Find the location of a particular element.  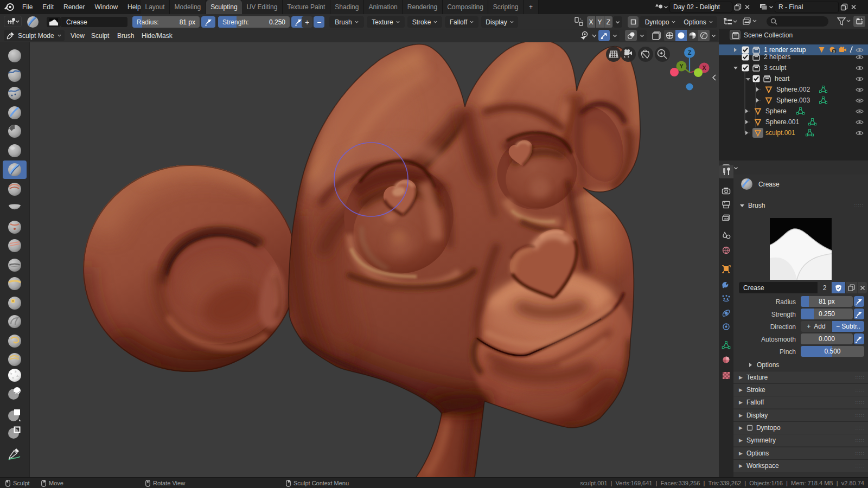

svg-text: Y is located at coordinates (681, 66).